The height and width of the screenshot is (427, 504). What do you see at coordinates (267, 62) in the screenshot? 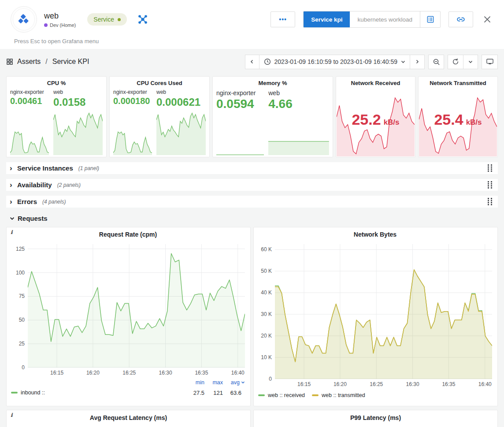
I see `clock-icon` at bounding box center [267, 62].